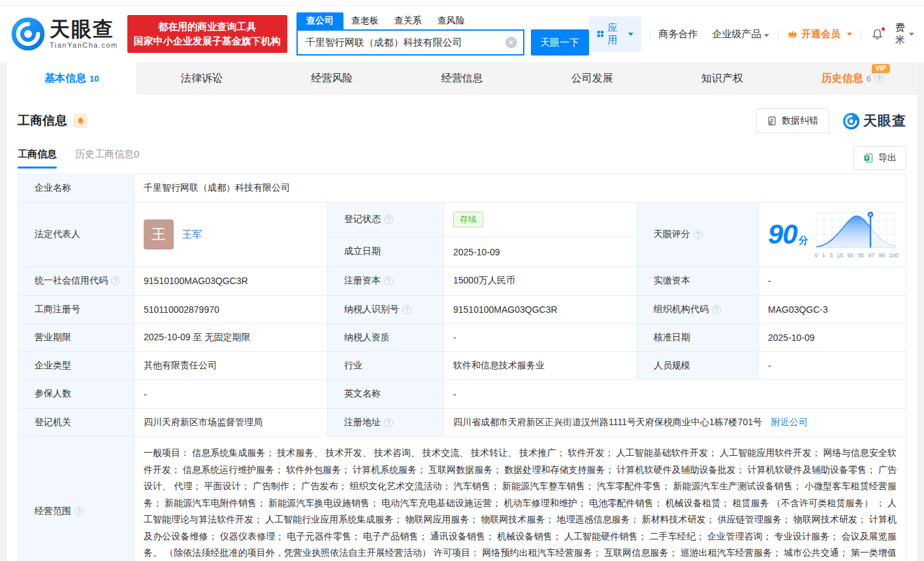 This screenshot has width=924, height=561. What do you see at coordinates (601, 34) in the screenshot?
I see `apps-grid-icon` at bounding box center [601, 34].